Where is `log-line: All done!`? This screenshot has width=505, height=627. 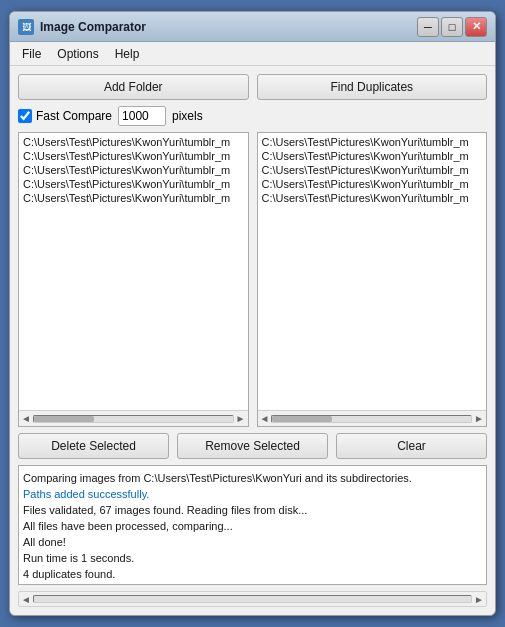
log-line: All done! is located at coordinates (252, 542).